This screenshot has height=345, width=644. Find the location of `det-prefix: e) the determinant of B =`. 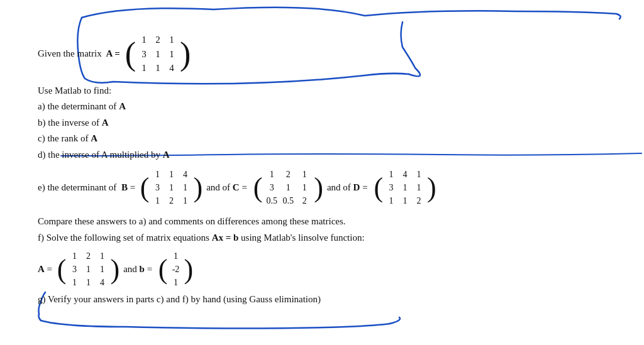

det-prefix: e) the determinant of B = is located at coordinates (88, 187).